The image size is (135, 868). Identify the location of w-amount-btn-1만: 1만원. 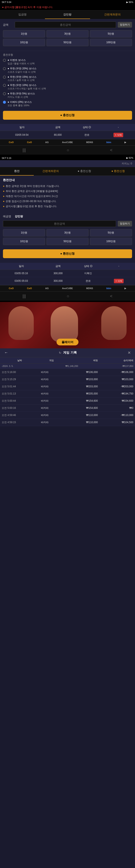
(24, 233).